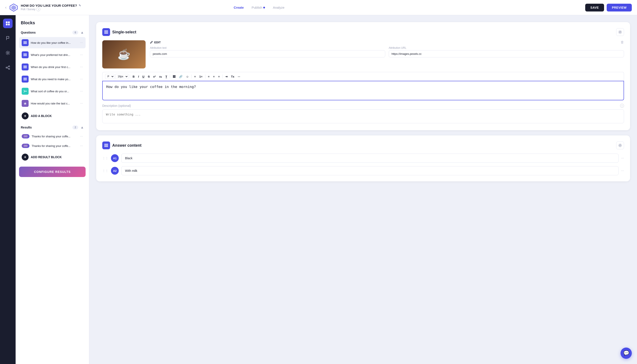 The image size is (637, 364). Describe the element at coordinates (82, 79) in the screenshot. I see `block-more-3: ···` at that location.